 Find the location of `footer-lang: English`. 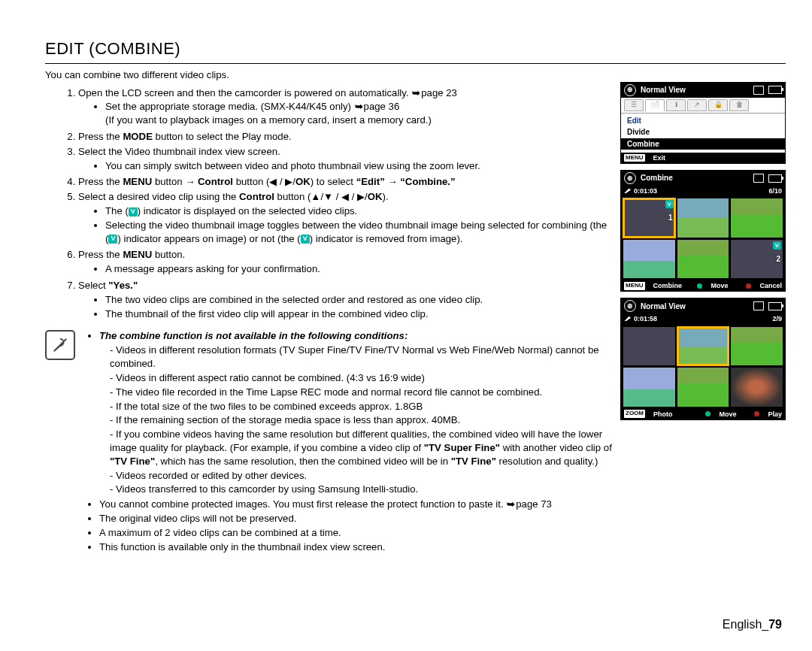

footer-lang: English is located at coordinates (742, 624).